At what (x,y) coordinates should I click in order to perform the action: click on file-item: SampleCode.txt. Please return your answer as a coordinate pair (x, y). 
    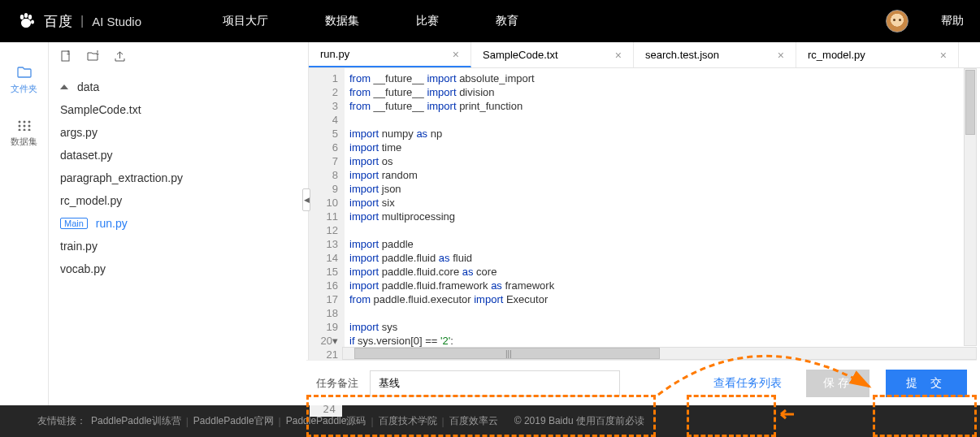
    Looking at the image, I should click on (179, 110).